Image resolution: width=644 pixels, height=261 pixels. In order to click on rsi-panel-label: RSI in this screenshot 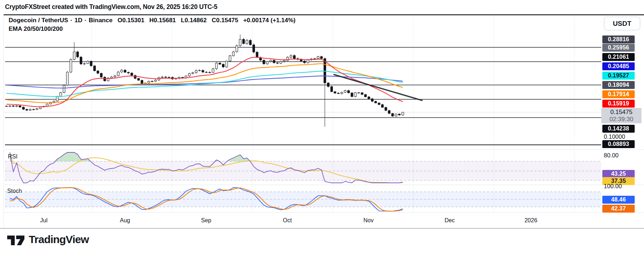, I will do `click(13, 157)`.